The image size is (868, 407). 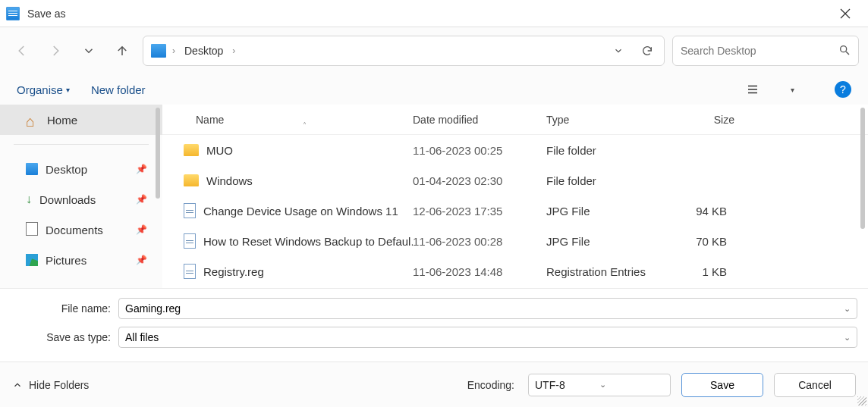 What do you see at coordinates (288, 120) in the screenshot?
I see `column-header-name: Name˄` at bounding box center [288, 120].